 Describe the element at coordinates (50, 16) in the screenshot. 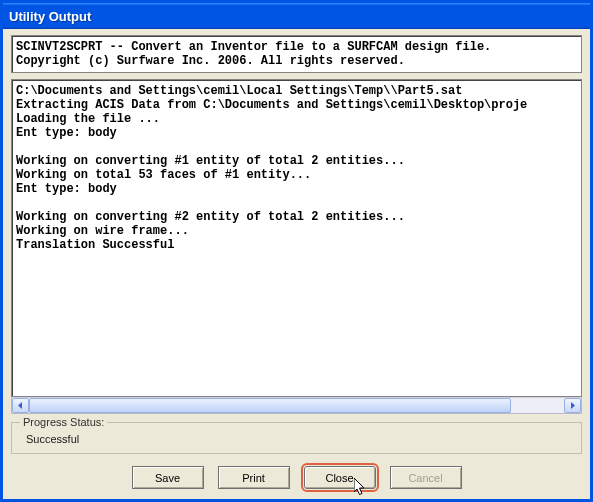

I see `window-title: Utility Output` at that location.